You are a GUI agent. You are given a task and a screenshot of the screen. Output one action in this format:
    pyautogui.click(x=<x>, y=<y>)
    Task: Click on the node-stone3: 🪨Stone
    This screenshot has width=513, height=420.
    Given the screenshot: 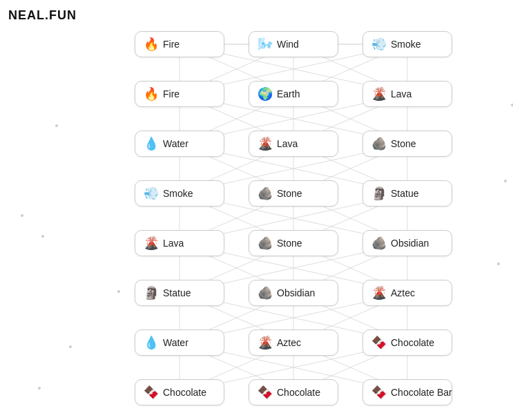 What is the action you would take?
    pyautogui.click(x=293, y=243)
    